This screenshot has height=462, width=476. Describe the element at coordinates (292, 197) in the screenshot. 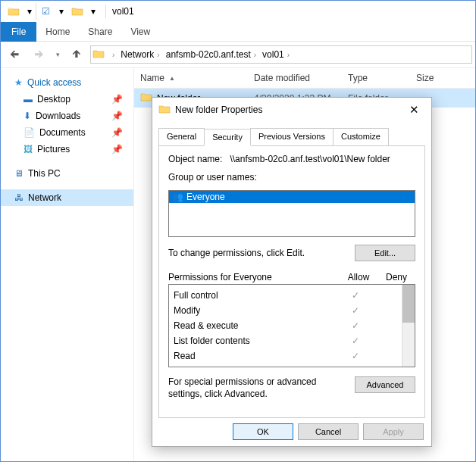

I see `group-item-everyone: 👥Everyone` at that location.